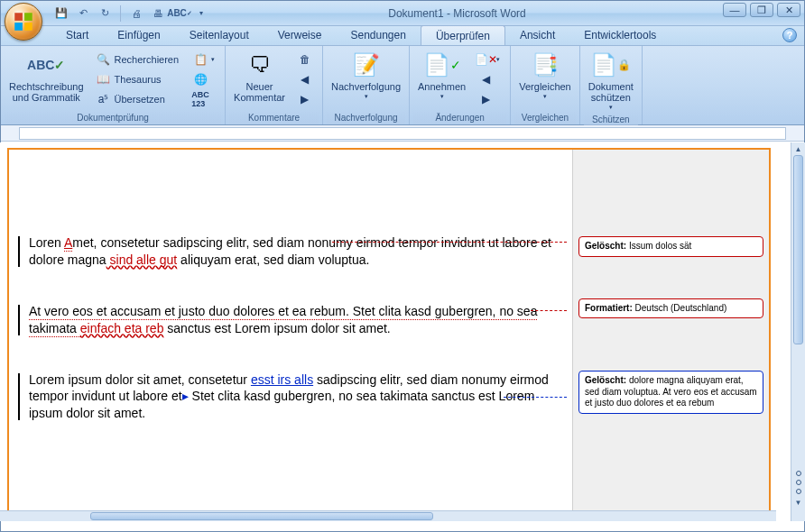  What do you see at coordinates (305, 99) in the screenshot?
I see `next-comment-button: ▶` at bounding box center [305, 99].